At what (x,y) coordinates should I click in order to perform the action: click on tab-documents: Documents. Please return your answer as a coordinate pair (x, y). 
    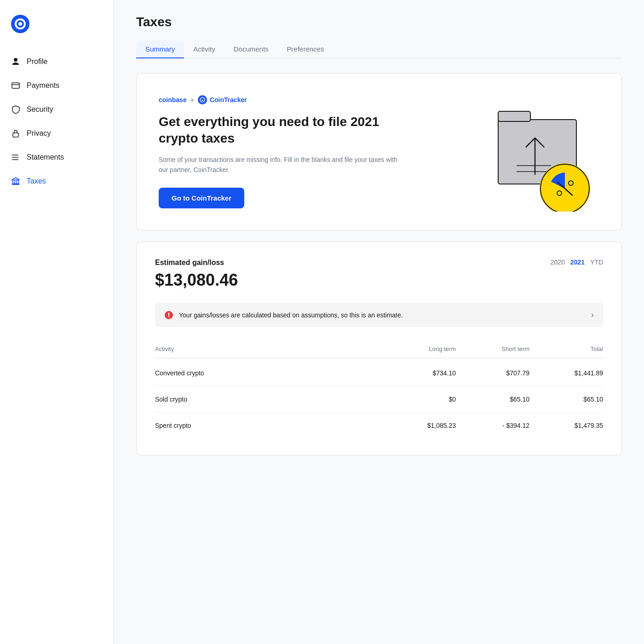
    Looking at the image, I should click on (251, 50).